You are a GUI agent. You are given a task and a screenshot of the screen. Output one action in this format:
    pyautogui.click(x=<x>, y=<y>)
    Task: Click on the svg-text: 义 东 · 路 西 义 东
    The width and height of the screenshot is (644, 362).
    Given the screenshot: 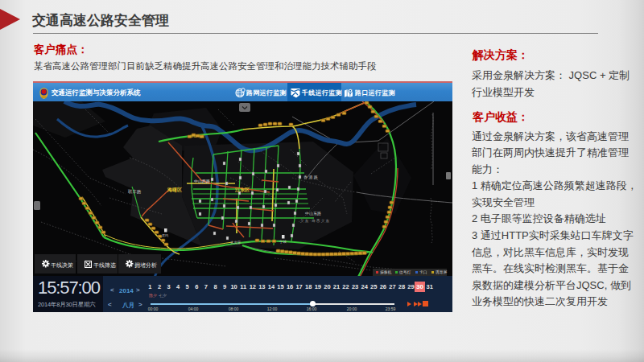 What is the action you would take?
    pyautogui.click(x=316, y=220)
    